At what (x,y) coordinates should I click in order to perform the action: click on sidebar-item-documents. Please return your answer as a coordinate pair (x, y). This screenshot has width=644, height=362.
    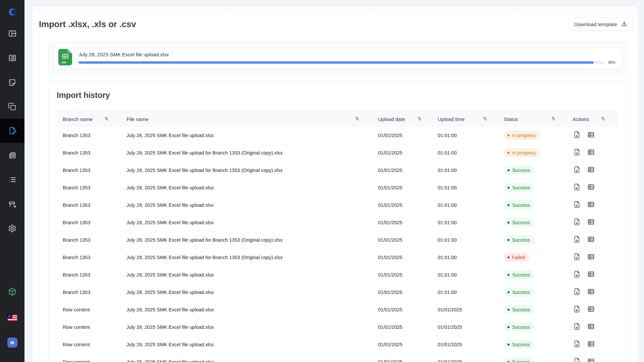
    Looking at the image, I should click on (12, 82).